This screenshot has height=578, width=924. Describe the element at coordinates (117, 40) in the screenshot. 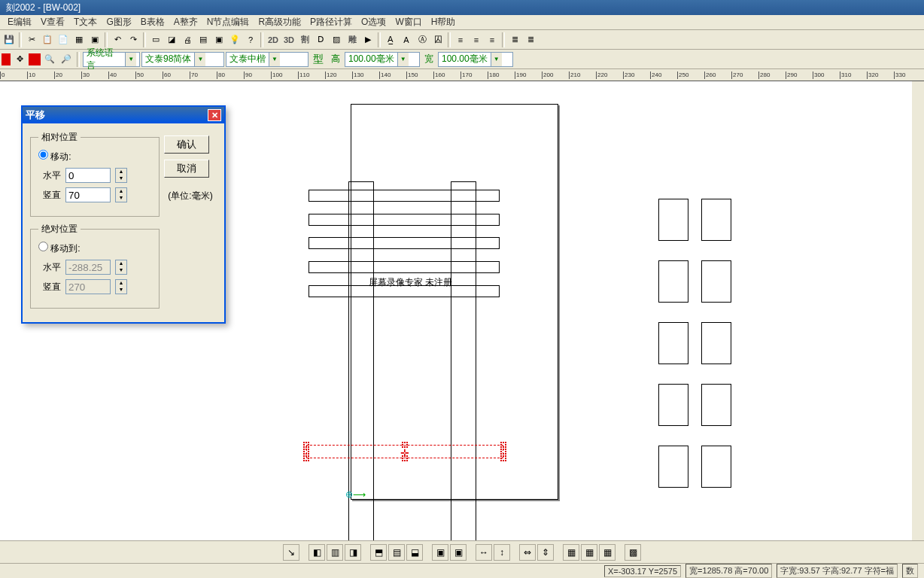

I see `undo-icon: ↶` at that location.